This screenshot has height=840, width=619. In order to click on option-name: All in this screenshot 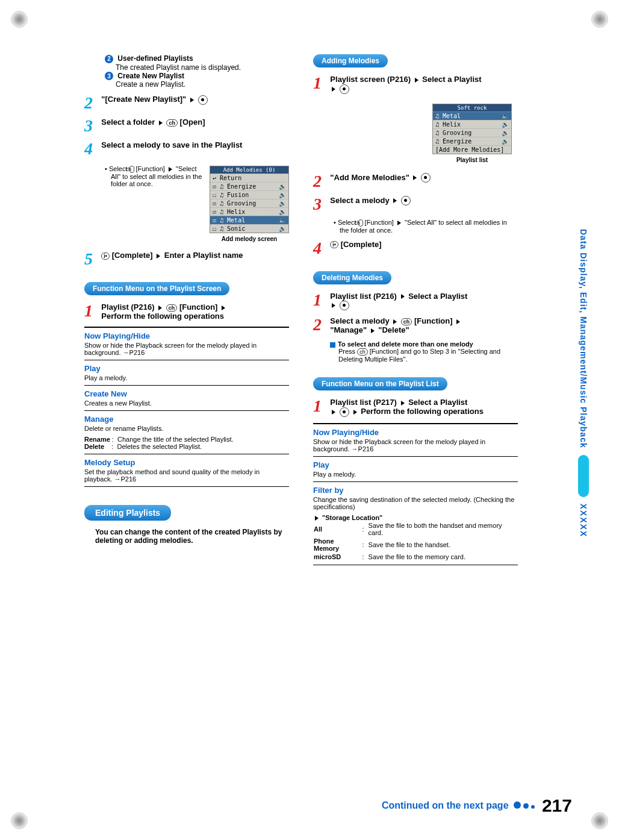, I will do `click(318, 529)`.